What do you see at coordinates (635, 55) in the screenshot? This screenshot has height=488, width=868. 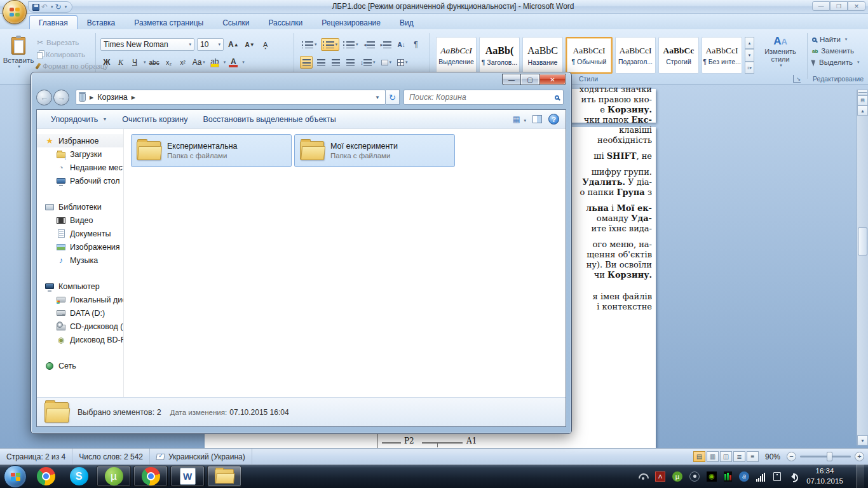 I see `style-cell: AaBbCcIПодзагол...` at bounding box center [635, 55].